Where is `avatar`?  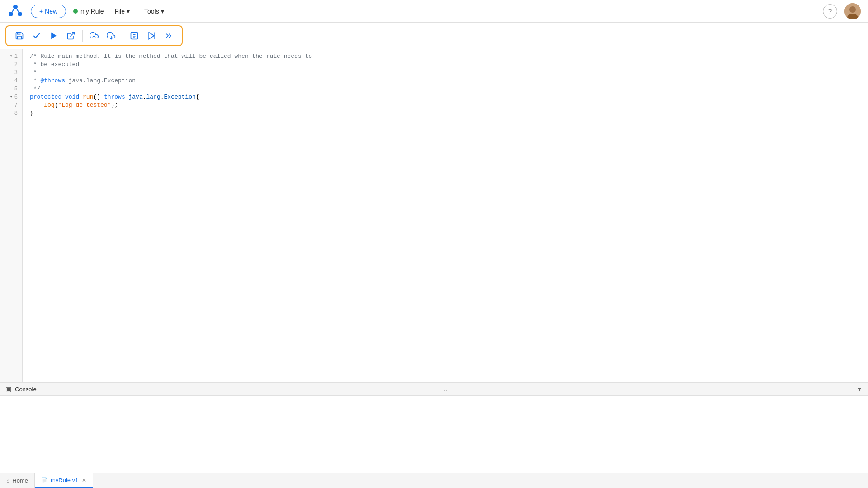 avatar is located at coordinates (853, 11).